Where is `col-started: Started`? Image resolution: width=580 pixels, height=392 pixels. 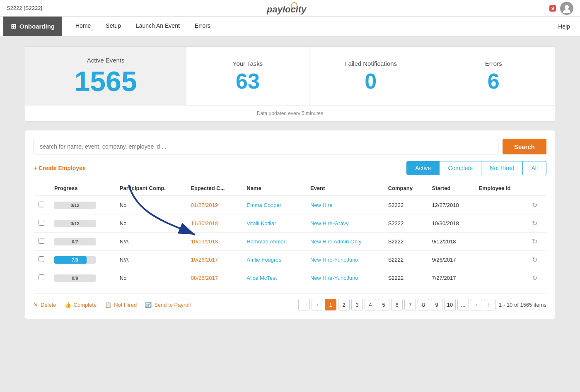 col-started: Started is located at coordinates (451, 188).